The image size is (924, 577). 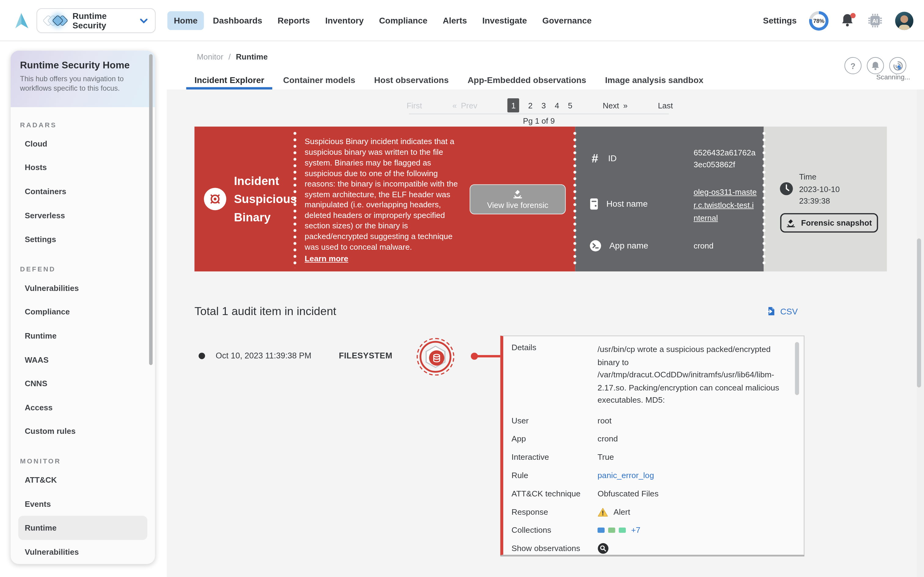 I want to click on notifications-bell-icon, so click(x=848, y=21).